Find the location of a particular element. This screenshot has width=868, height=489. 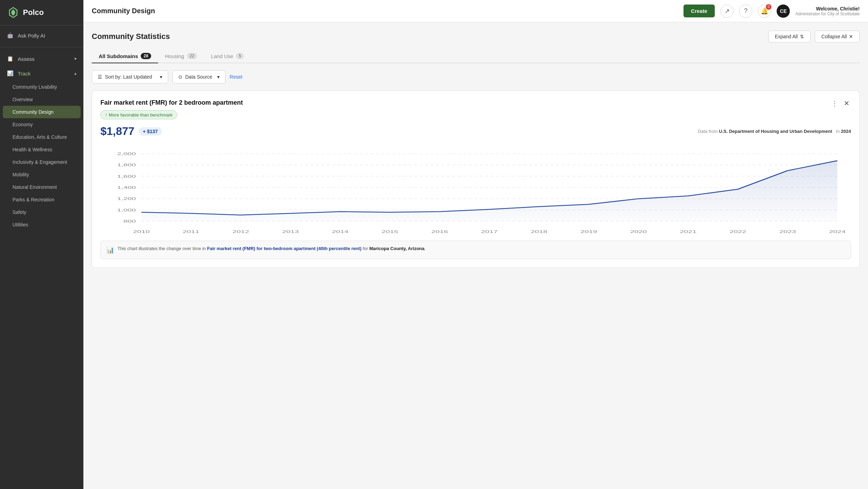

user-role: Administrator for City of Scottsdale is located at coordinates (828, 14).